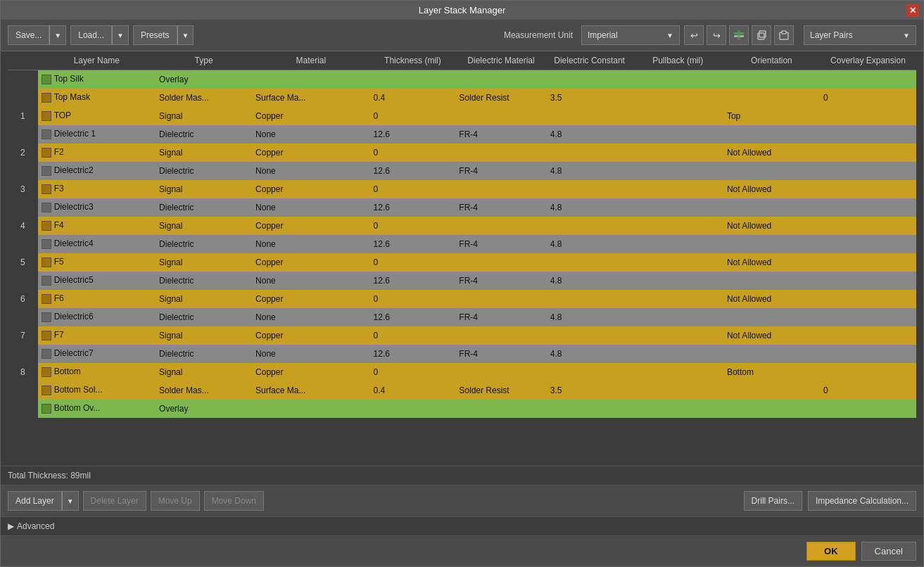 This screenshot has height=567, width=924. Describe the element at coordinates (462, 171) in the screenshot. I see `table-row: Dielectric2DielectricNone12.6FR-44.8` at that location.